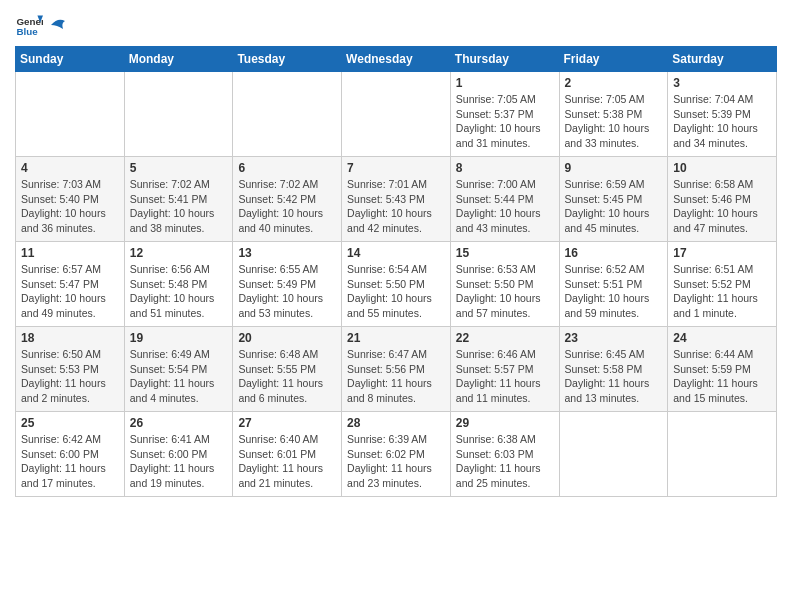  Describe the element at coordinates (614, 253) in the screenshot. I see `cell-day-number: 16` at that location.